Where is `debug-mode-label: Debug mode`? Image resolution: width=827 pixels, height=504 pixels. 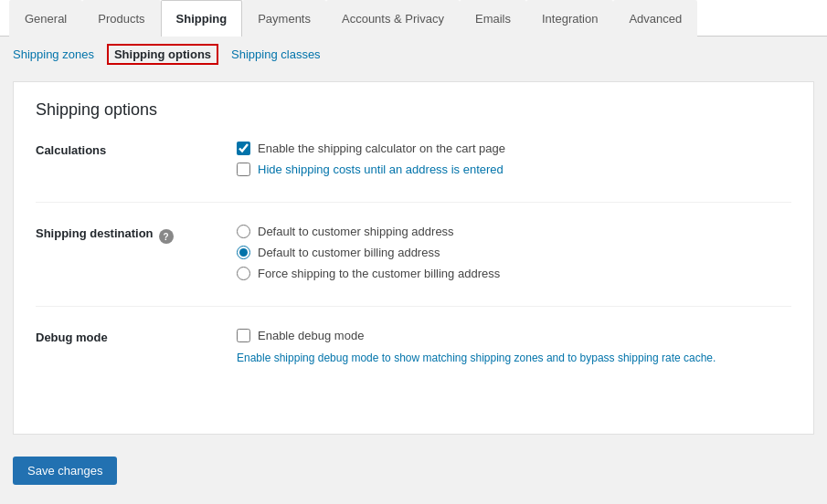 debug-mode-label: Debug mode is located at coordinates (136, 336).